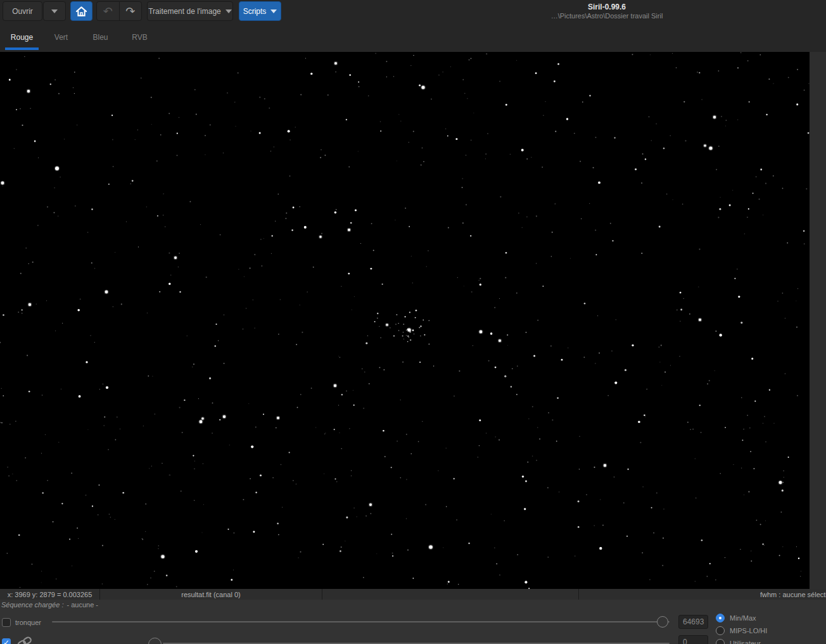  What do you see at coordinates (22, 37) in the screenshot?
I see `tab-rouge: Rouge` at bounding box center [22, 37].